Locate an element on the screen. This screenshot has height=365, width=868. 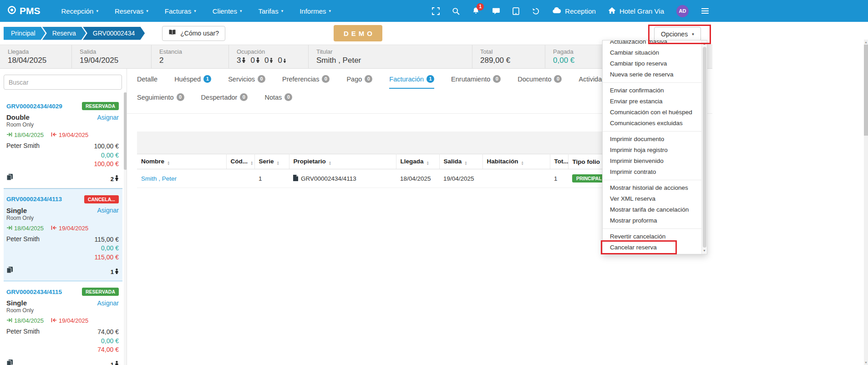
chevron-down-icon: ▾ is located at coordinates (195, 11).